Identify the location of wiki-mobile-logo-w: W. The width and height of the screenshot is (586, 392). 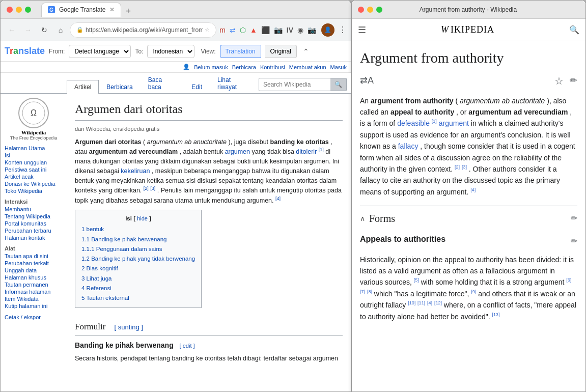
(445, 30).